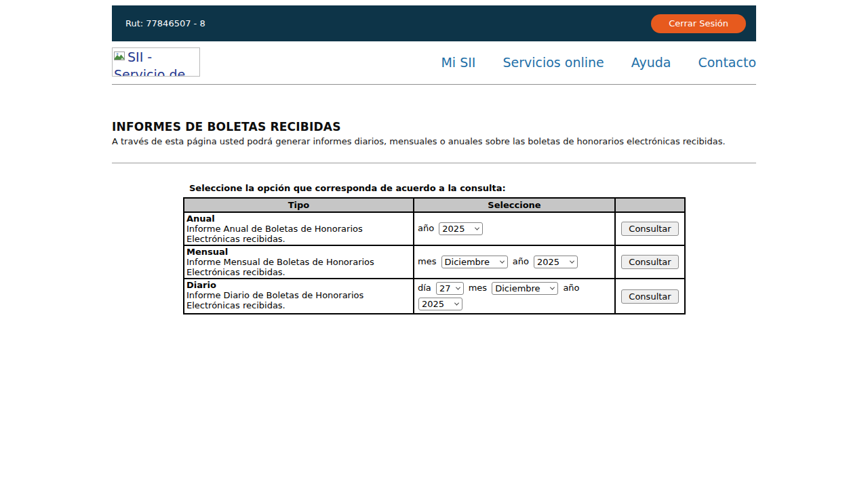  Describe the element at coordinates (427, 262) in the screenshot. I see `mensual-month-label: mes` at that location.